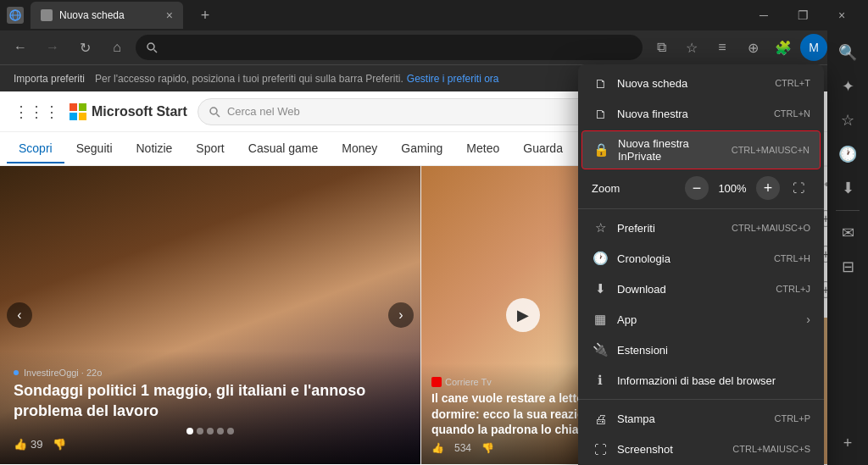 This screenshot has width=868, height=465. I want to click on menu-history: 🕐 Cronologia CTRL+H, so click(701, 258).